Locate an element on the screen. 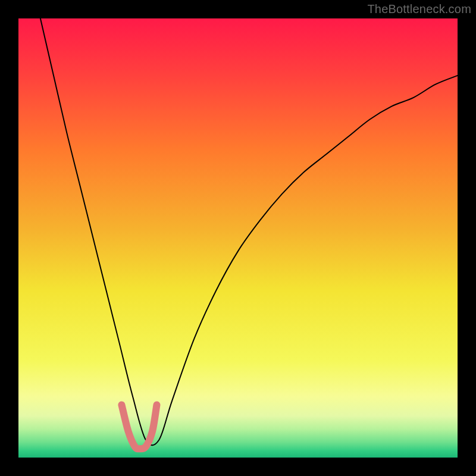 This screenshot has height=476, width=476. watermark-text: TheBottleneck.com is located at coordinates (419, 10).